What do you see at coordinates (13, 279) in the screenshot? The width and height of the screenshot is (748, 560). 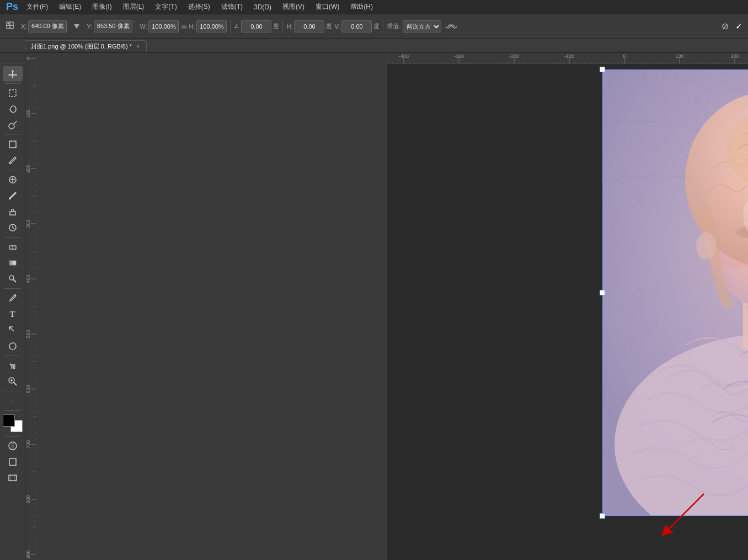 I see `dodge-tool` at bounding box center [13, 279].